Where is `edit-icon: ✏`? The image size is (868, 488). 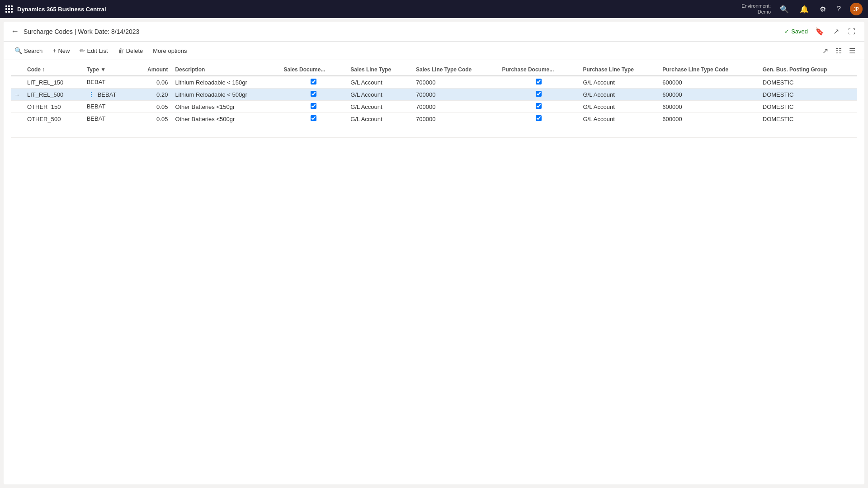 edit-icon: ✏ is located at coordinates (82, 51).